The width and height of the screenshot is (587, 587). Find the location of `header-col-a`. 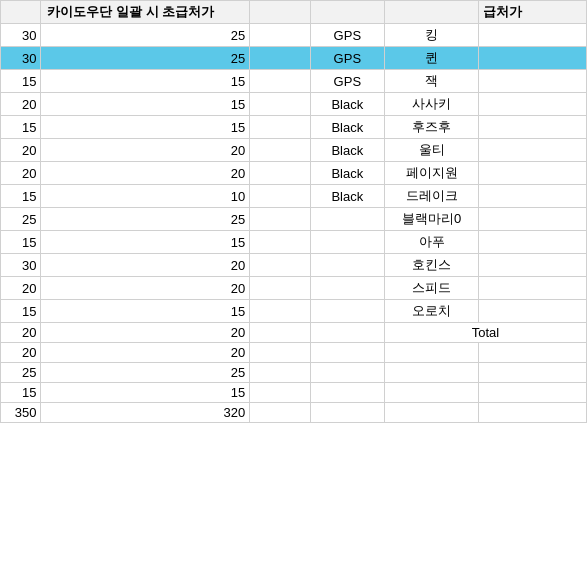

header-col-a is located at coordinates (21, 12).